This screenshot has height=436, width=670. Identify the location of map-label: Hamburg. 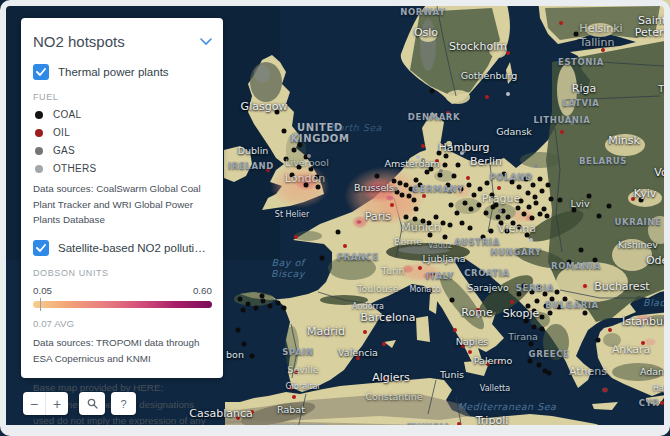
(464, 148).